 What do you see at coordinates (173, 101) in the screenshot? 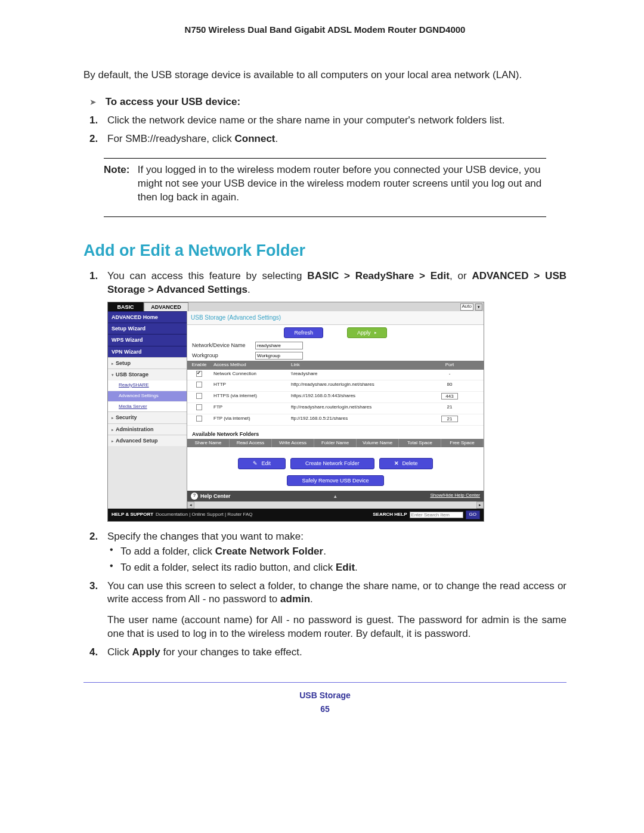
I see `procedure-heading-text: To access your USB device:` at bounding box center [173, 101].